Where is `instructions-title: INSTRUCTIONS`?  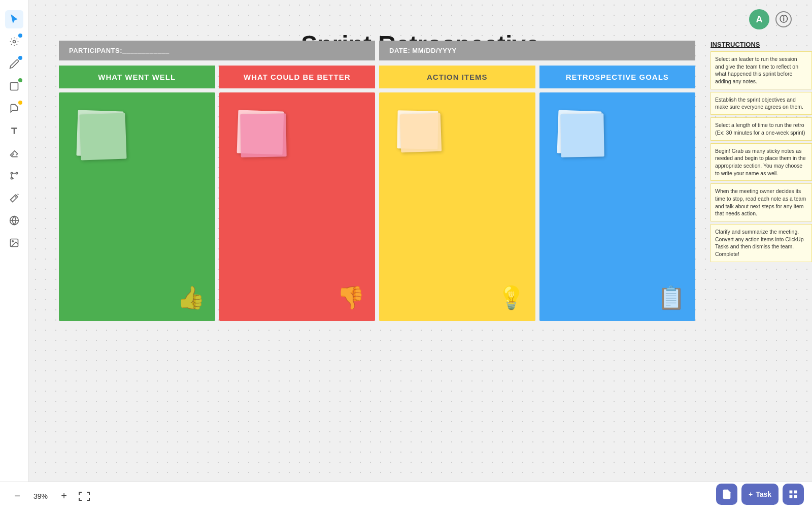
instructions-title: INSTRUCTIONS is located at coordinates (761, 45).